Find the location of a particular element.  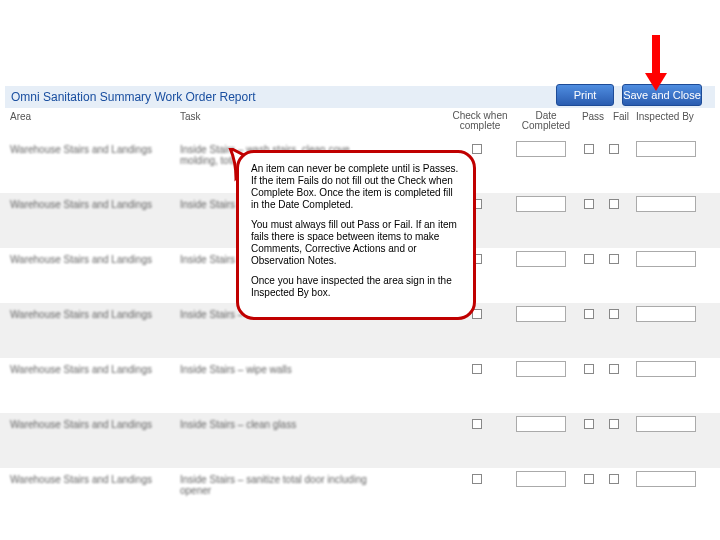

print-button: Print is located at coordinates (585, 95).